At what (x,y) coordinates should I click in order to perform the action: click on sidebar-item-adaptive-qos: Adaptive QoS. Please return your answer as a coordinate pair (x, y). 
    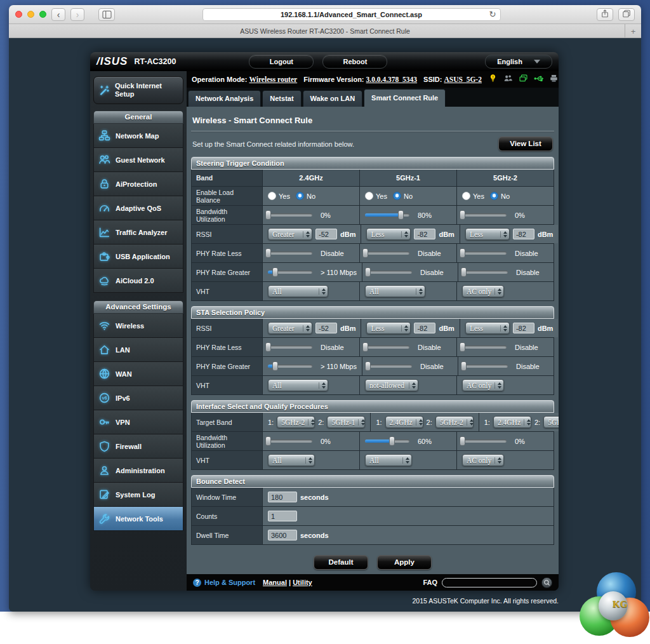
    Looking at the image, I should click on (138, 208).